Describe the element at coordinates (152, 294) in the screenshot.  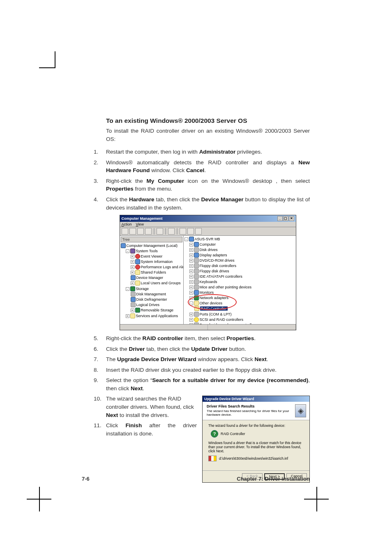
I see `tree-item: Disk Management` at that location.